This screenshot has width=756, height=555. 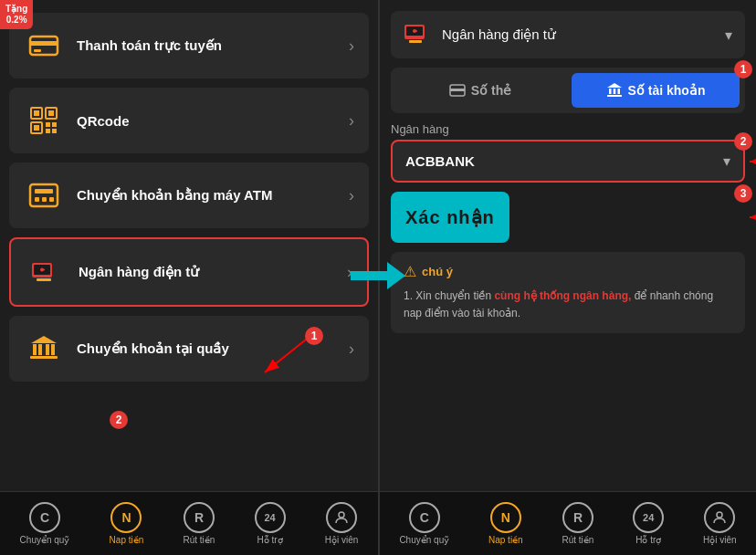 What do you see at coordinates (719, 524) in the screenshot?
I see `nav-hoi-vien-right: Hội viên` at bounding box center [719, 524].